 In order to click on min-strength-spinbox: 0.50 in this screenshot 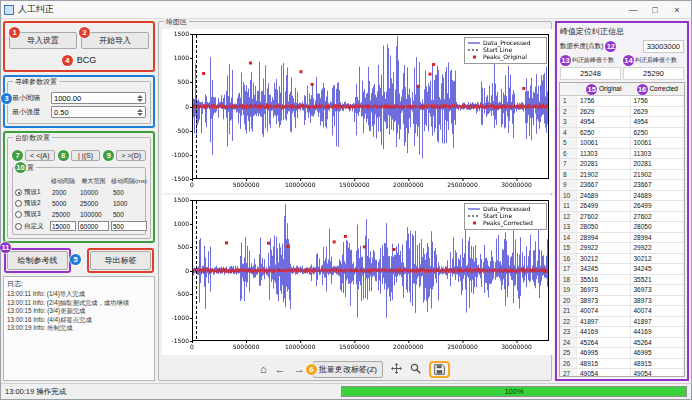, I will do `click(98, 112)`.